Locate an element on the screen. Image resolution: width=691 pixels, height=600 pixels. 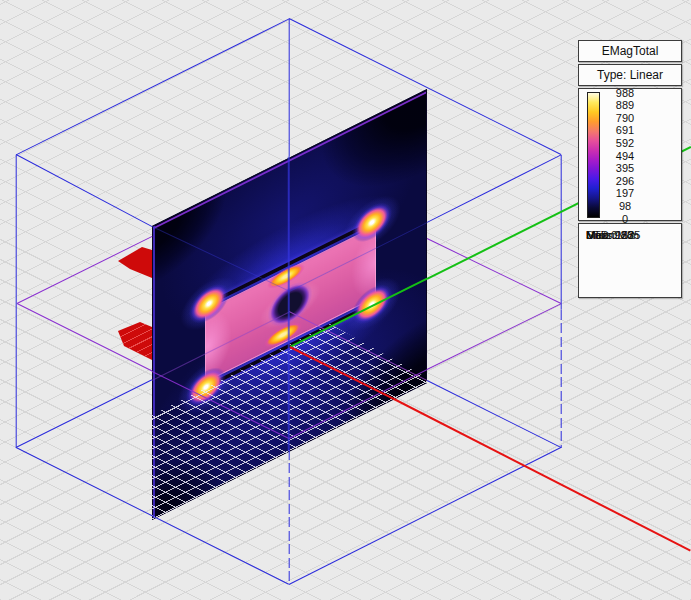
legend-scale-type: Type: Linear is located at coordinates (630, 75).